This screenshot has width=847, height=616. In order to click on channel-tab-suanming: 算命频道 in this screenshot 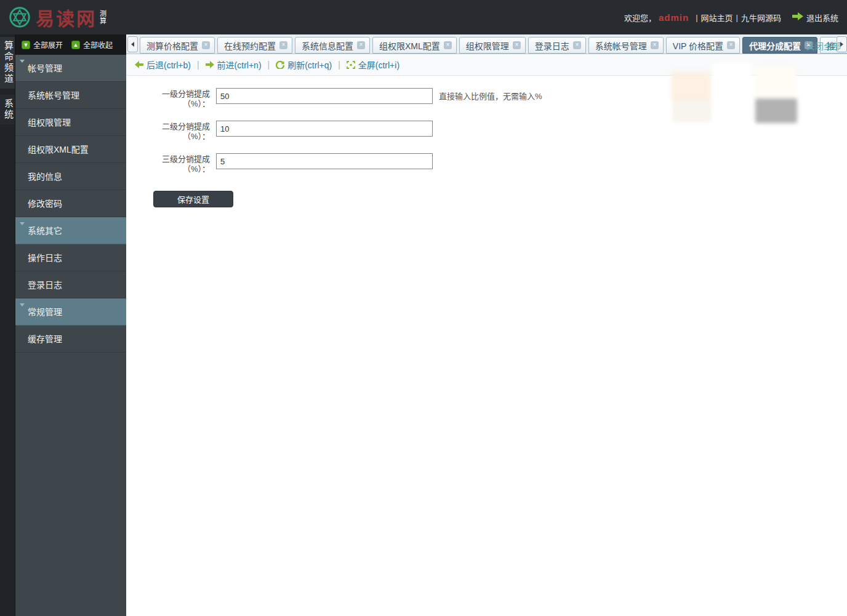, I will do `click(7, 63)`.